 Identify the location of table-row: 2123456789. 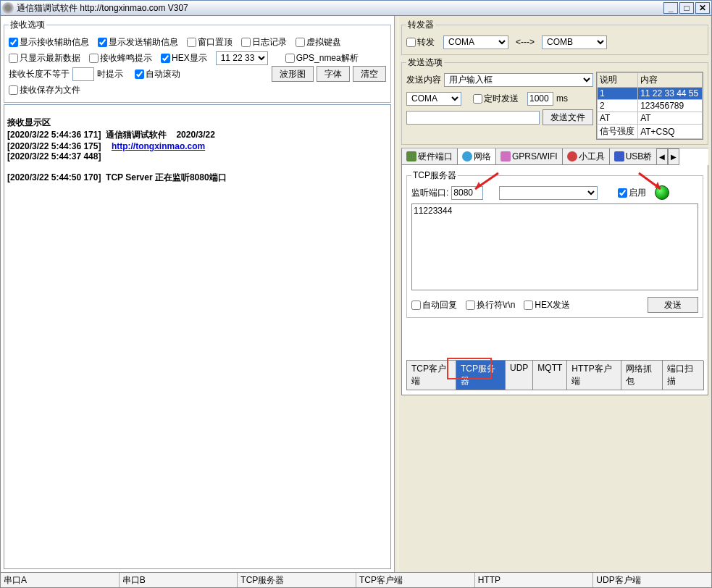
(650, 106).